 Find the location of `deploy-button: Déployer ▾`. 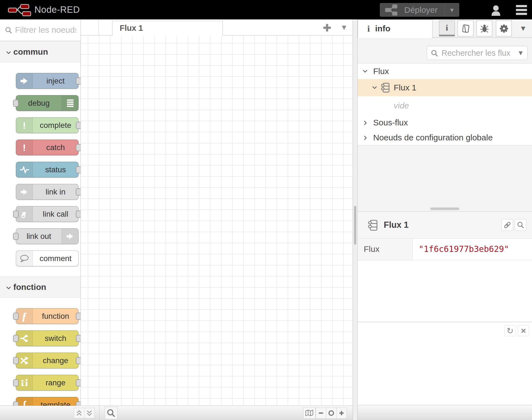

deploy-button: Déployer ▾ is located at coordinates (420, 10).